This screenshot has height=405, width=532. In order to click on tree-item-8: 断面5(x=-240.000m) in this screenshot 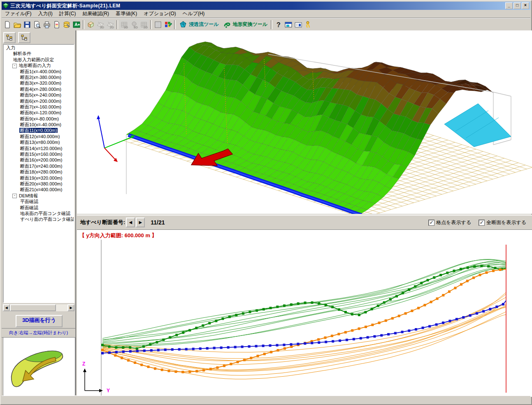, I will do `click(39, 95)`.